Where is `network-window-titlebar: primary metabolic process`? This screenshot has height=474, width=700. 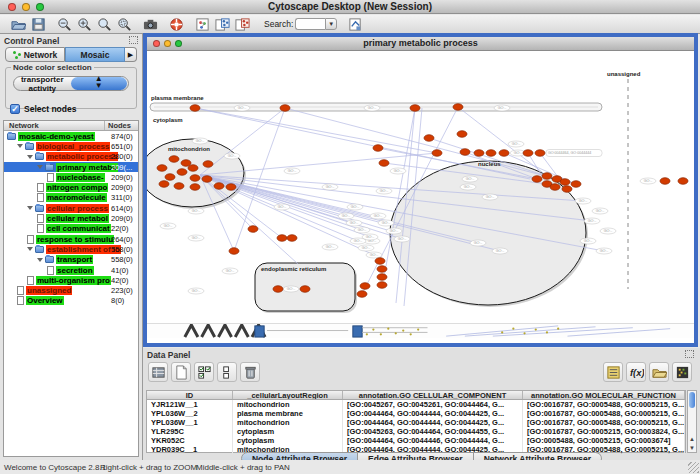 network-window-titlebar: primary metabolic process is located at coordinates (420, 44).